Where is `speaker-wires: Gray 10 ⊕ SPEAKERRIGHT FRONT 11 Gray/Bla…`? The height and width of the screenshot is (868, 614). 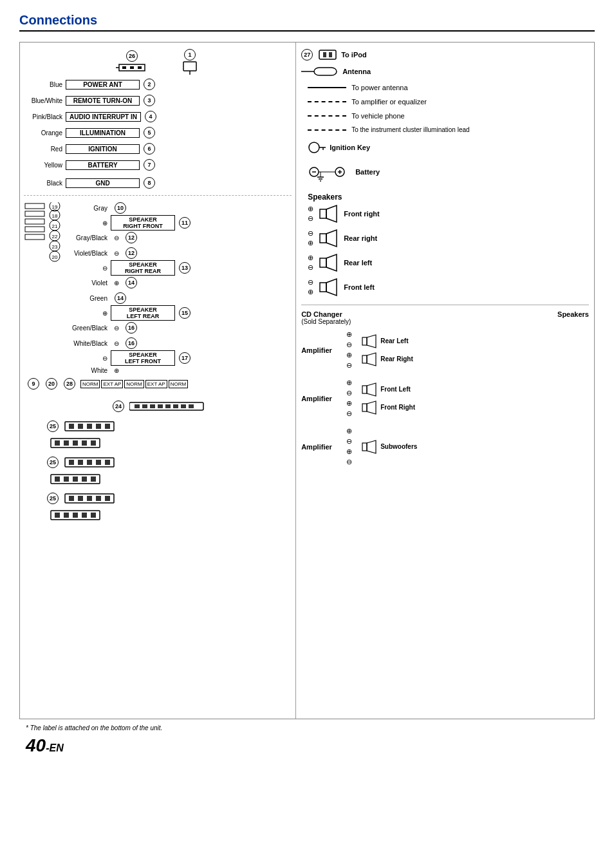 speaker-wires: Gray 10 ⊕ SPEAKERRIGHT FRONT 11 Gray/Bla… is located at coordinates (179, 288).